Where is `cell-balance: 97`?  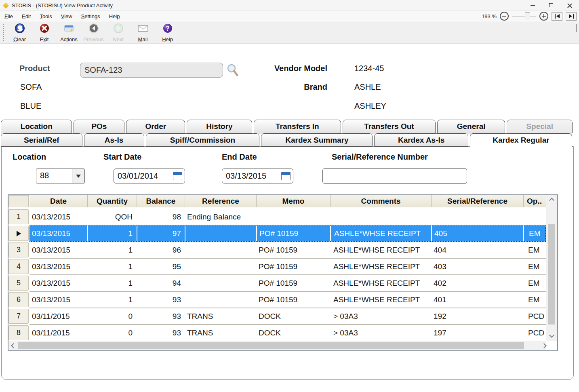
cell-balance: 97 is located at coordinates (161, 234).